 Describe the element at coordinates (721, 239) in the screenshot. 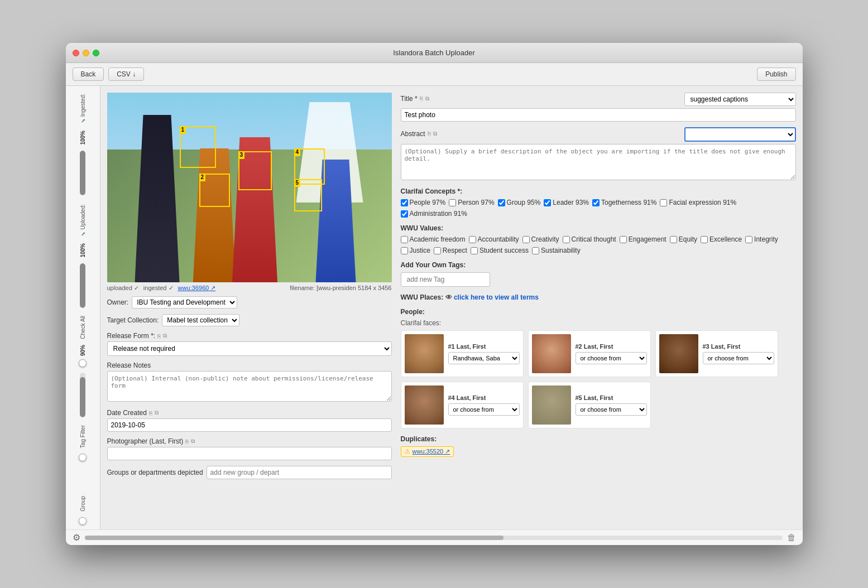

I see `value-item: Excellence` at that location.